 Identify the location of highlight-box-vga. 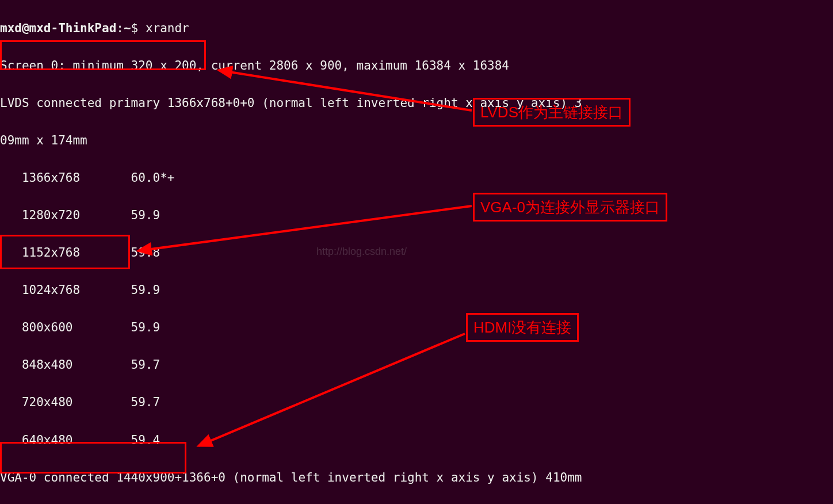
(65, 252).